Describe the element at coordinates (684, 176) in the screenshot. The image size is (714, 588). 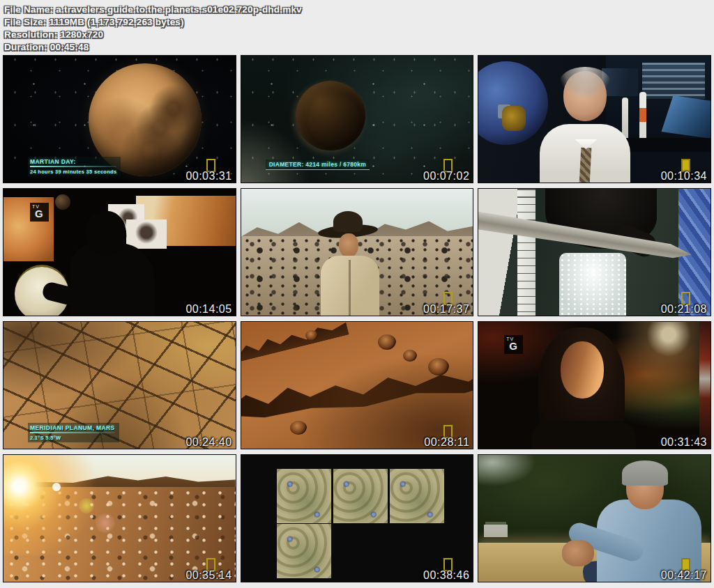
I see `timestamp: 00:10:34` at that location.